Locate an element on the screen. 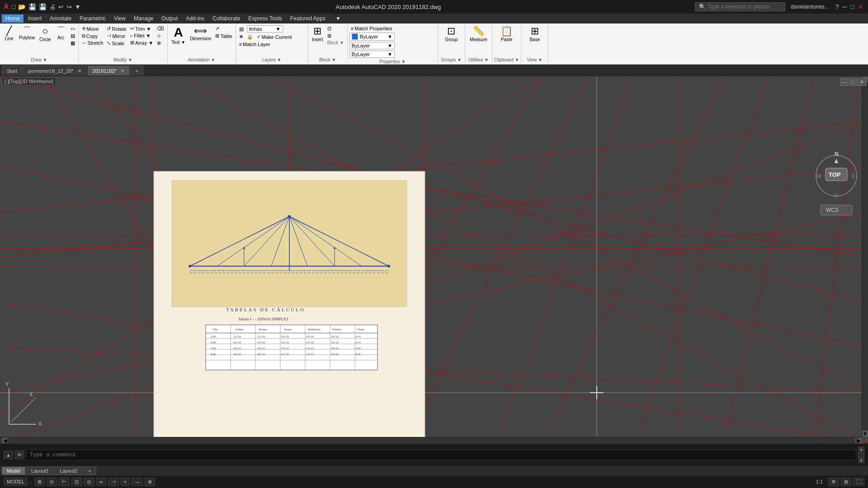  help-button: ? is located at coordinates (837, 7).